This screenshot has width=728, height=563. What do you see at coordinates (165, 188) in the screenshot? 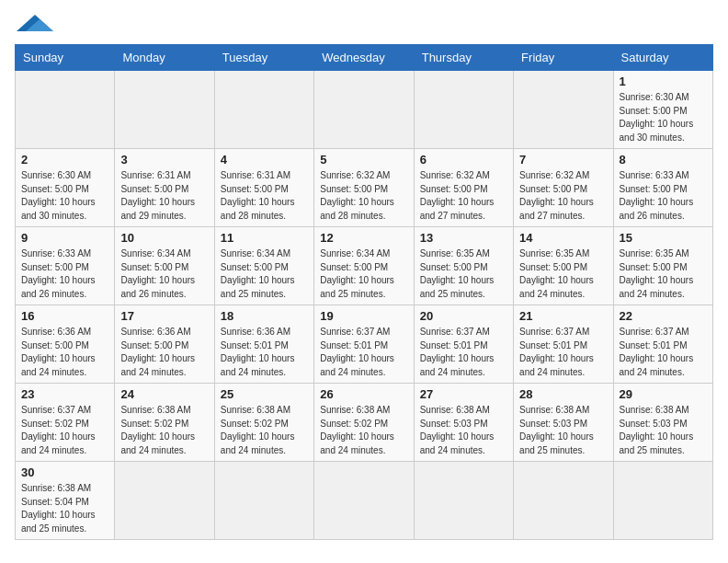
I see `calendar-cell: 3Sunrise: 6:31 AMSunset: 5:00 PMDaylight…` at bounding box center [165, 188].